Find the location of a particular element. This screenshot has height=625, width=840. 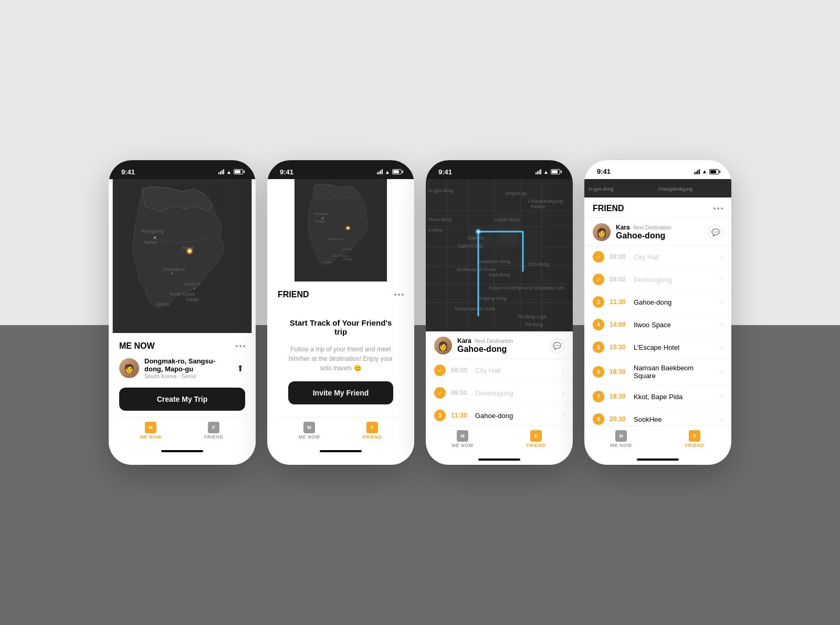

share-icon: ⬆ is located at coordinates (240, 368).